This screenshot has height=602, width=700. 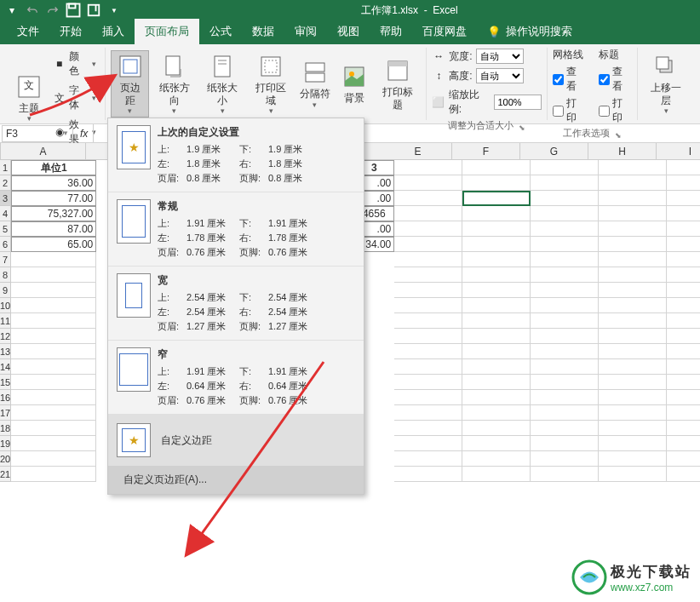 What do you see at coordinates (236, 480) in the screenshot?
I see `margins-custom-link: 自定义页边距(A)...` at bounding box center [236, 480].